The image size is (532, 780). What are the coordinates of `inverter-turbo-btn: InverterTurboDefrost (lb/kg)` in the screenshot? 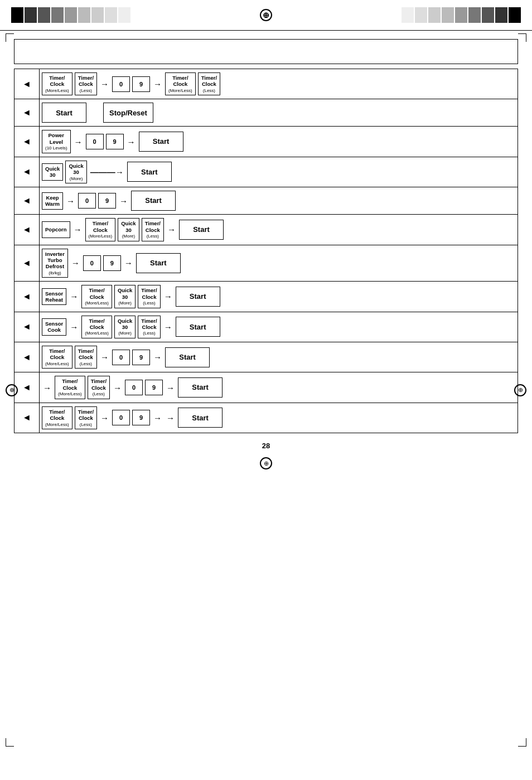 It's located at (55, 263).